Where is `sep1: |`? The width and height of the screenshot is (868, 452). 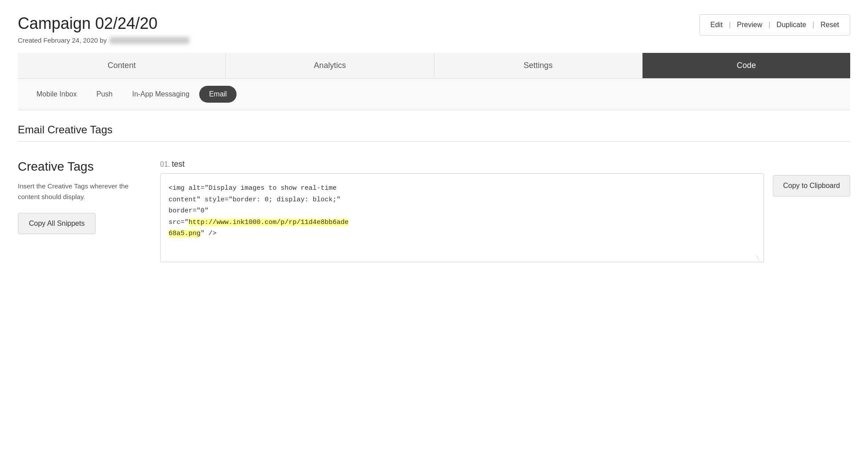 sep1: | is located at coordinates (730, 25).